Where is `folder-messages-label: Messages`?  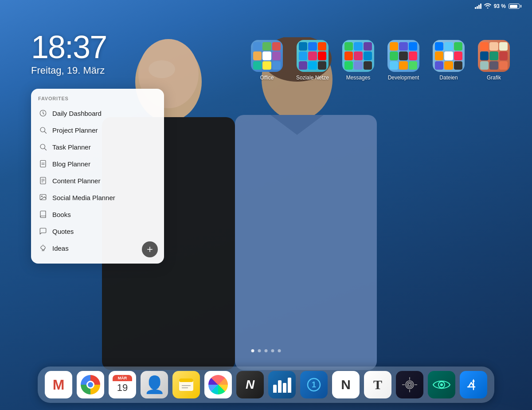
folder-messages-label: Messages is located at coordinates (358, 78).